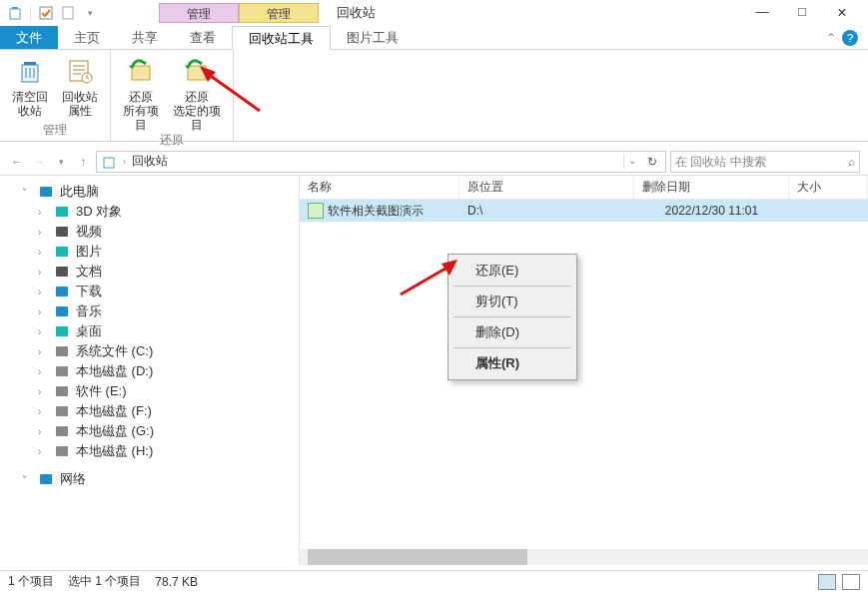 This screenshot has width=868, height=592. I want to click on tree-label: 图片, so click(89, 252).